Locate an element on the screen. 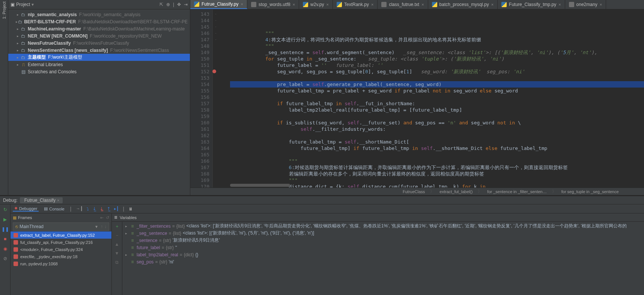  line-number: 152 is located at coordinates (200, 71).